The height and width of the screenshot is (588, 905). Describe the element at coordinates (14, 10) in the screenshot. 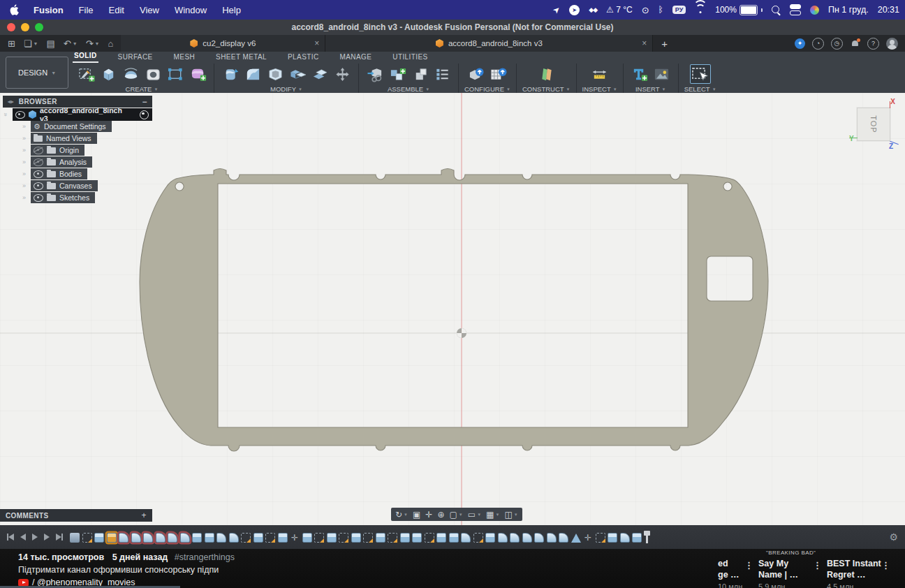

I see `apple-logo-icon` at that location.